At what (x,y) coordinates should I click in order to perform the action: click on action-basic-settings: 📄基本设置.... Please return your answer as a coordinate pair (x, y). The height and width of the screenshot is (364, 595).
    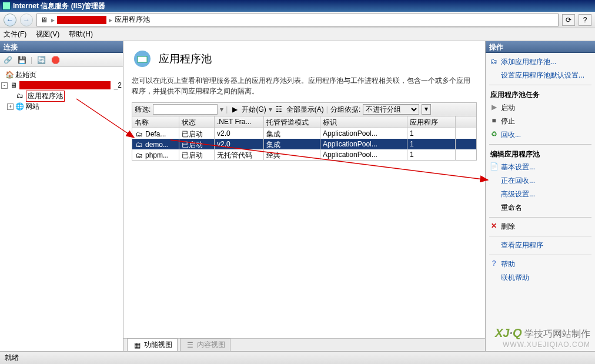
    Looking at the image, I should click on (540, 167).